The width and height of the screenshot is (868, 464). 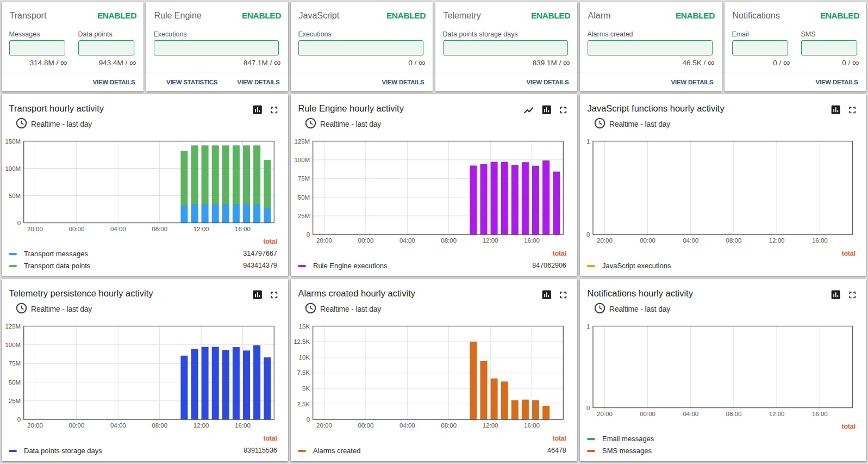 What do you see at coordinates (302, 342) in the screenshot?
I see `svg-text: 12.5K` at bounding box center [302, 342].